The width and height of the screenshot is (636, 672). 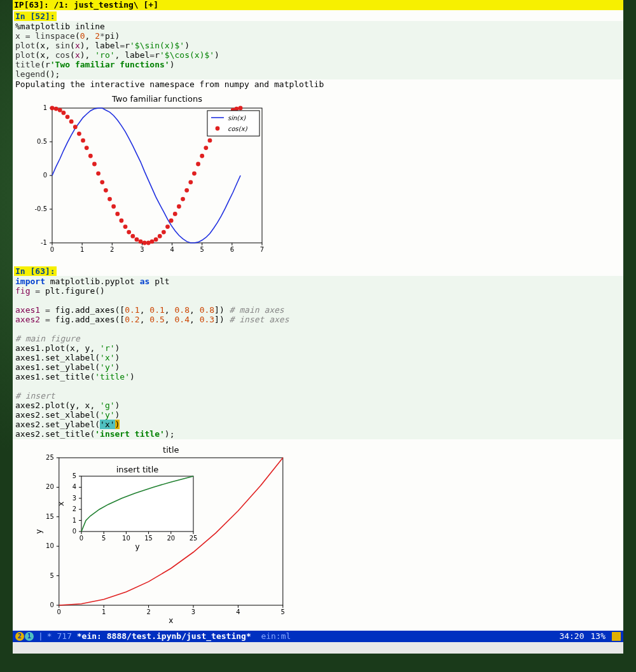 I want to click on svg-text: 6, so click(x=232, y=249).